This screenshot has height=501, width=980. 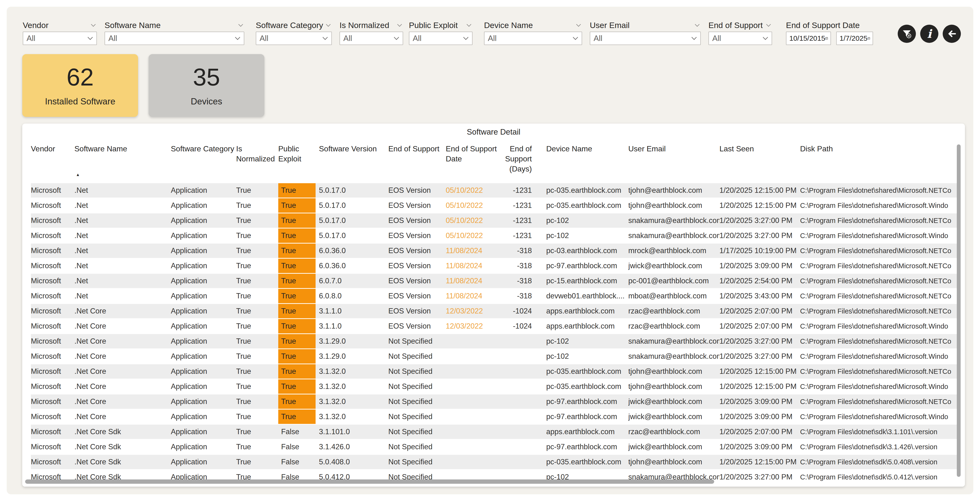 What do you see at coordinates (354, 148) in the screenshot?
I see `column-header-software-version: Software Version` at bounding box center [354, 148].